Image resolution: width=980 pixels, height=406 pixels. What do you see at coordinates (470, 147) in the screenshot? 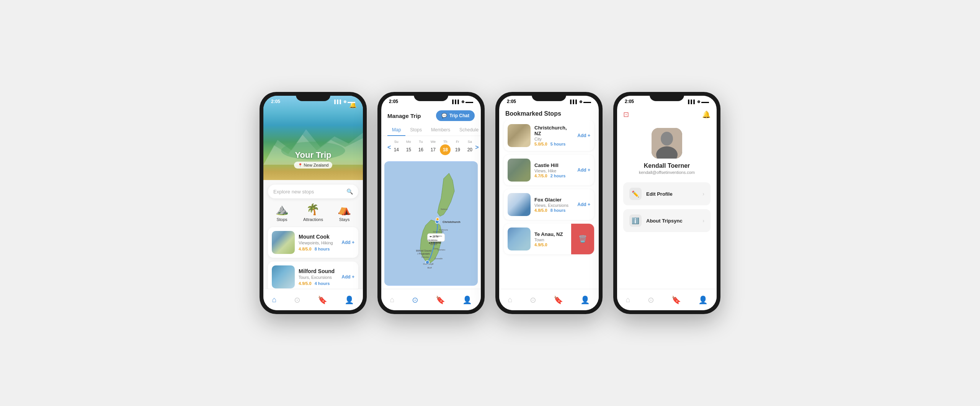
I see `cal-day-6: Sa 20` at bounding box center [470, 147].